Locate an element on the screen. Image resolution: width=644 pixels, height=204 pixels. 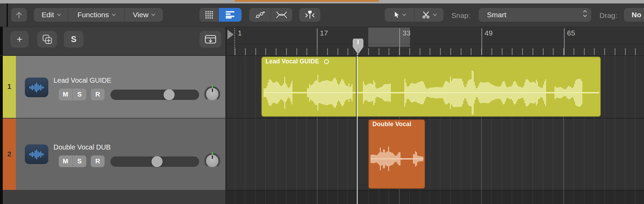
grid-view-button is located at coordinates (209, 15).